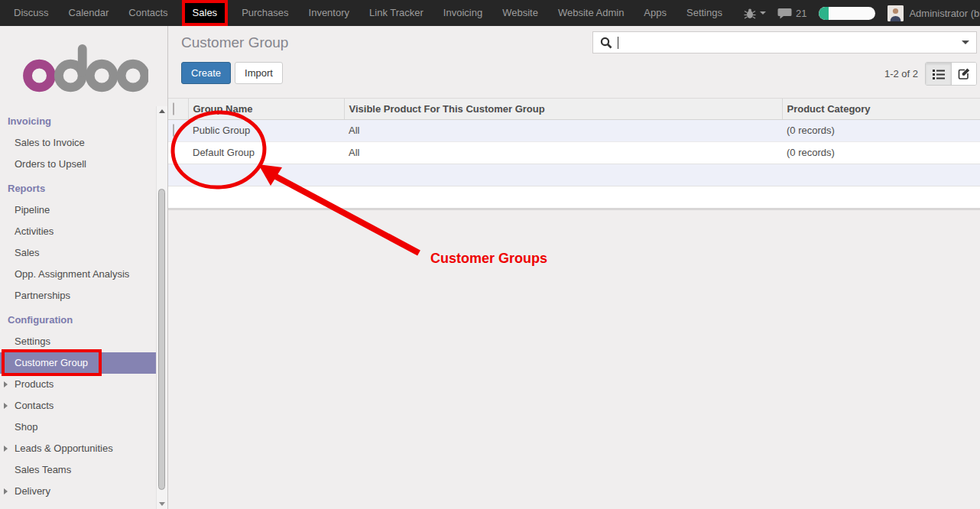 The image size is (980, 509). What do you see at coordinates (574, 153) in the screenshot?
I see `table-row-default-group: Default Group All (0 records)` at bounding box center [574, 153].